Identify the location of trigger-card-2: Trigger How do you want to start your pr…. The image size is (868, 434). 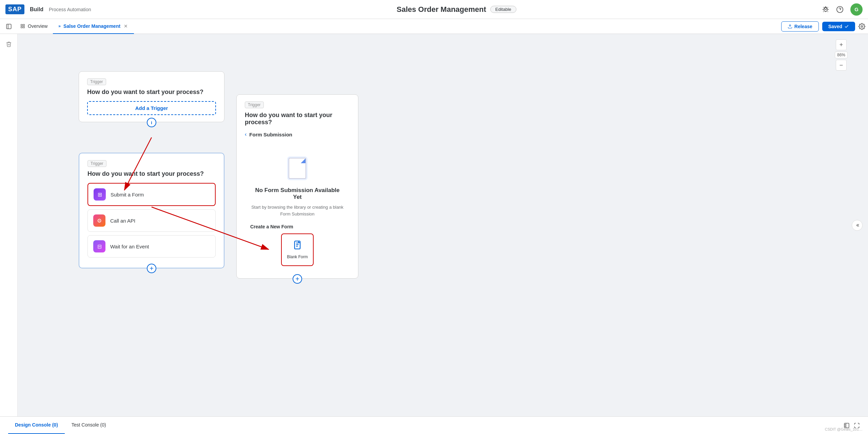
(152, 210).